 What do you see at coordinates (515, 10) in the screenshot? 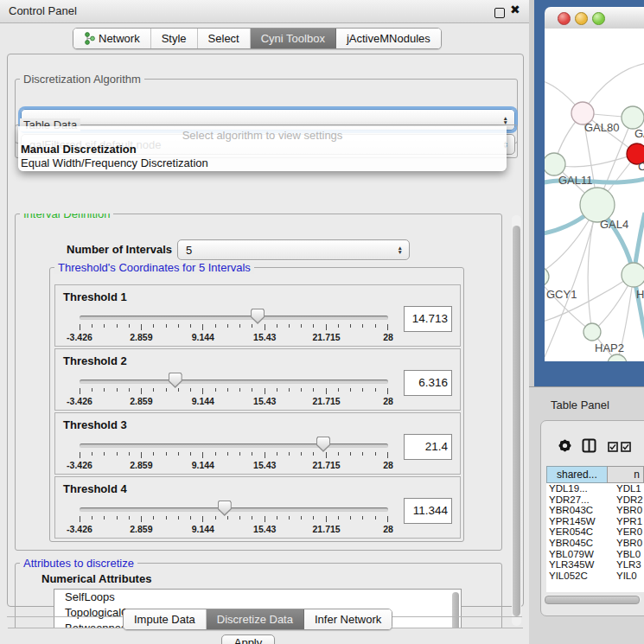
I see `close-icon: ✖` at bounding box center [515, 10].